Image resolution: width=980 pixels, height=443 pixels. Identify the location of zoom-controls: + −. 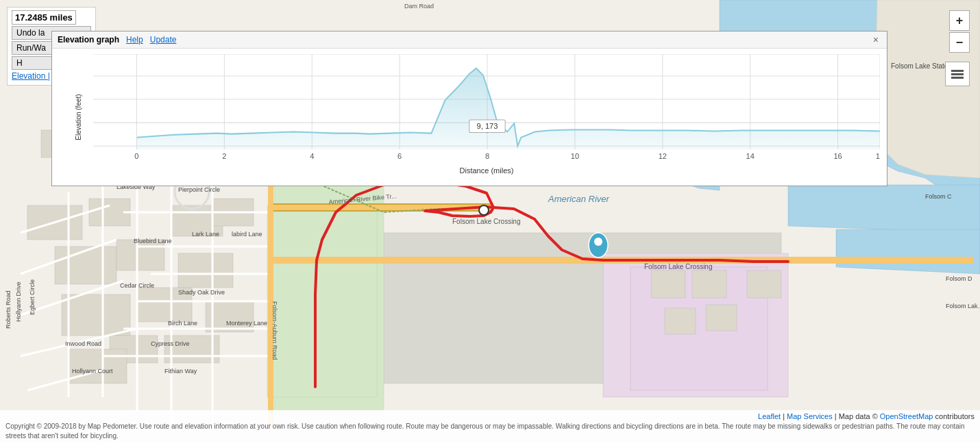
(959, 31).